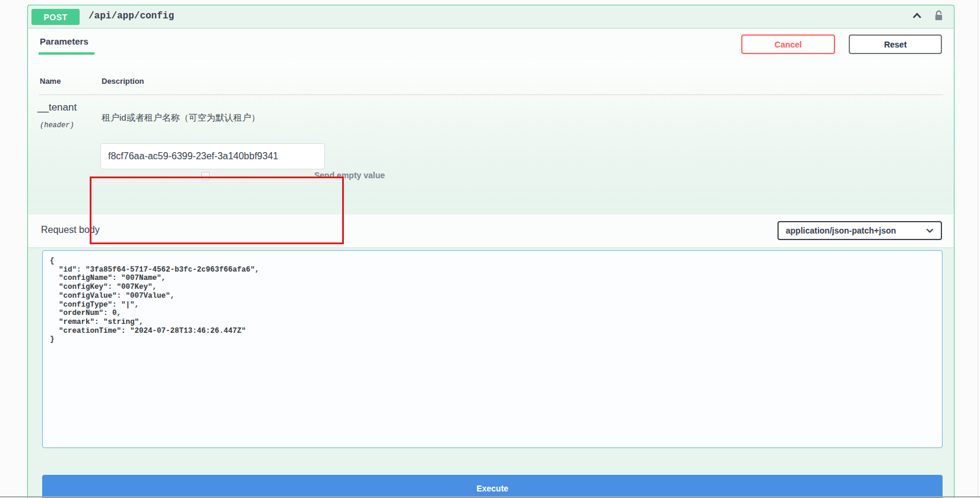 The width and height of the screenshot is (980, 498). What do you see at coordinates (181, 118) in the screenshot?
I see `parameter-description: 租户id或者租户名称（可空为默认租户）` at bounding box center [181, 118].